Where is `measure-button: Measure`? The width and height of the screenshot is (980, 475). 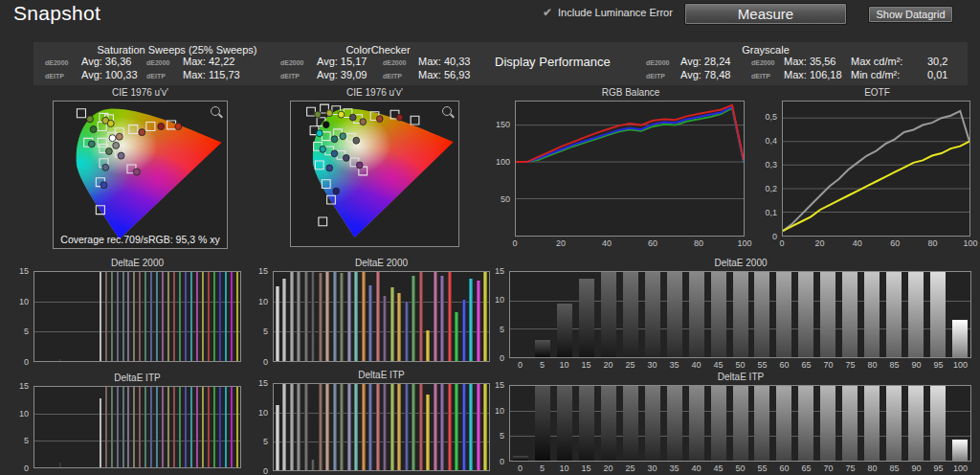 measure-button: Measure is located at coordinates (766, 13).